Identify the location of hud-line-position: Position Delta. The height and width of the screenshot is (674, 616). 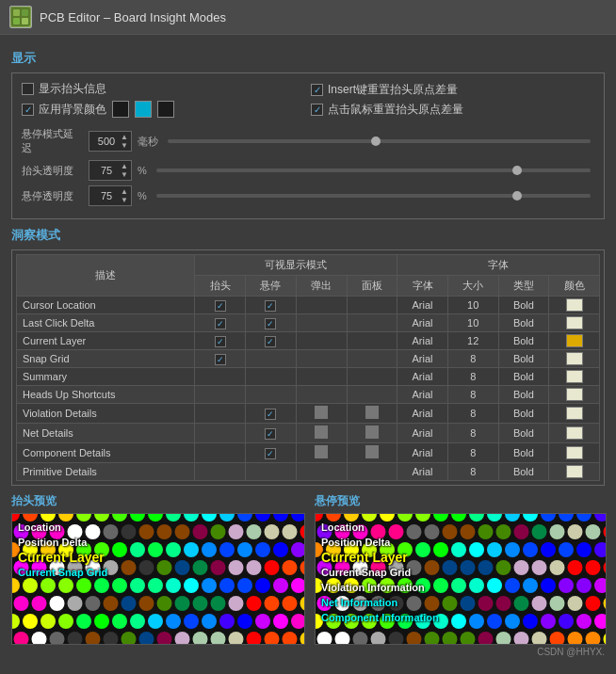
(62, 542).